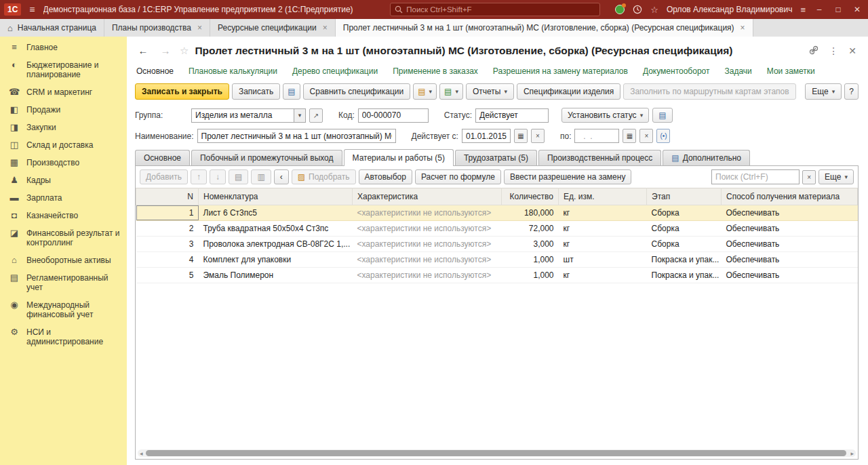 The height and width of the screenshot is (465, 868). What do you see at coordinates (684, 197) in the screenshot?
I see `column-header-stage: Этап` at bounding box center [684, 197].